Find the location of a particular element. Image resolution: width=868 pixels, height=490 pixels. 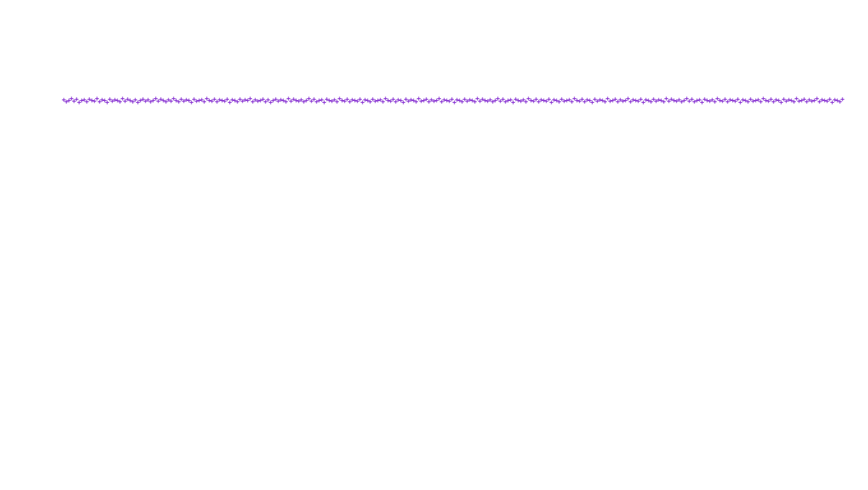

scatter-series is located at coordinates (453, 101).